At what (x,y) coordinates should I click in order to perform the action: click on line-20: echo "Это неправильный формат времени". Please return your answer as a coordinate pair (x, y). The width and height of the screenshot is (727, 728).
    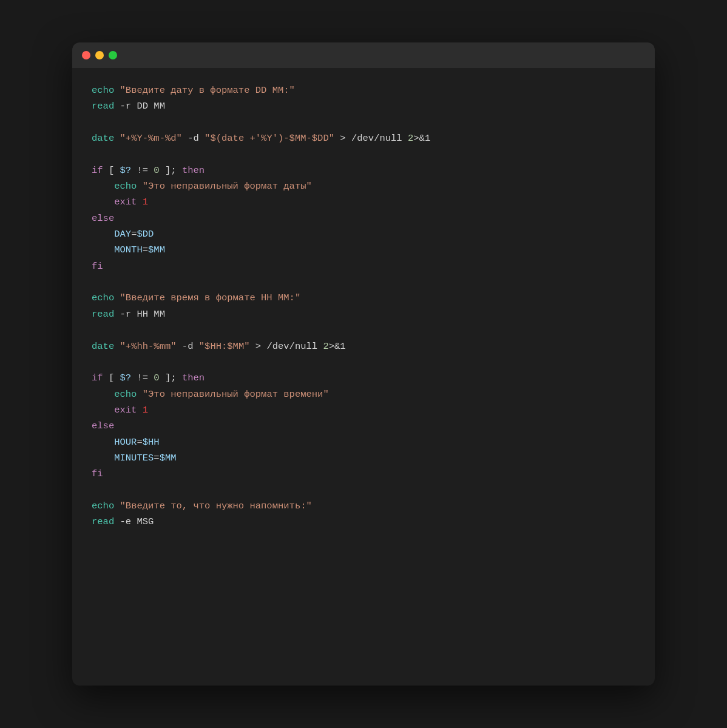
    Looking at the image, I should click on (364, 394).